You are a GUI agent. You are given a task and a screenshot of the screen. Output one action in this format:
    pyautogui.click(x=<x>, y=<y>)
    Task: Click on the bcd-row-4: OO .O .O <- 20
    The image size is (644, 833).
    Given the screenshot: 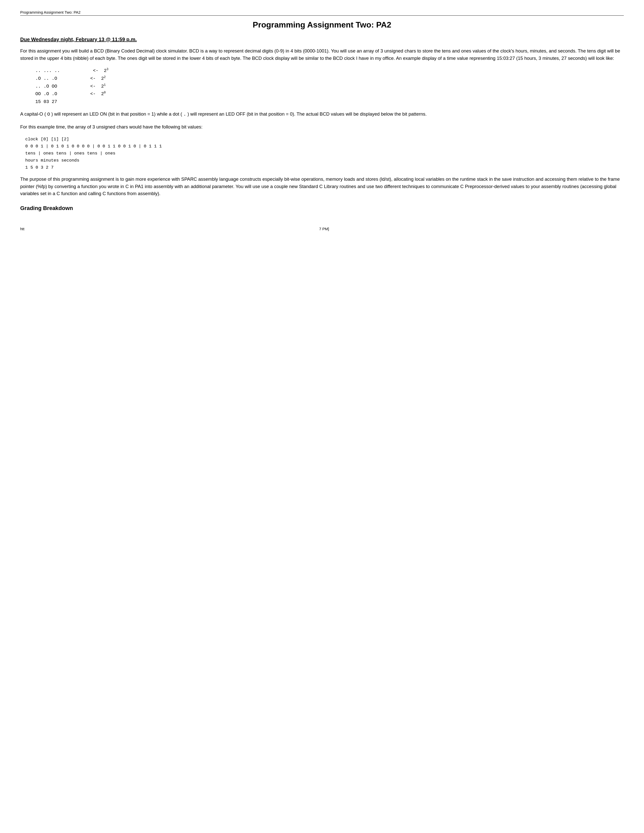 What is the action you would take?
    pyautogui.click(x=330, y=94)
    